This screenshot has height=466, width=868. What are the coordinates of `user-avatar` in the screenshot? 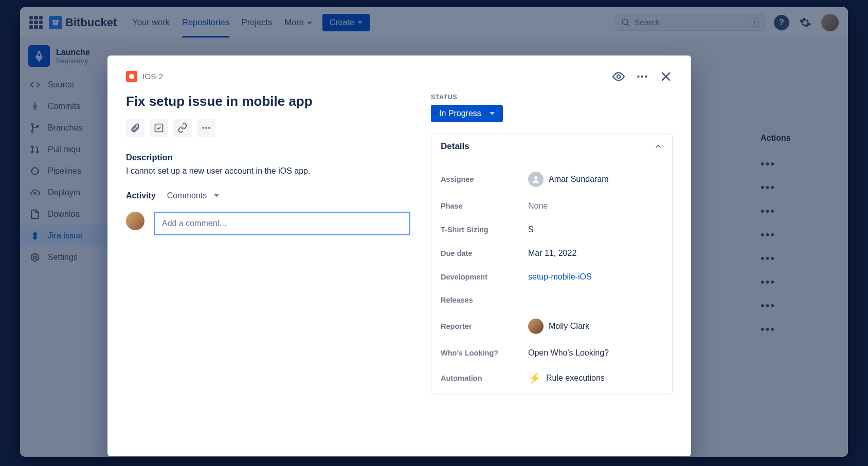 It's located at (830, 23).